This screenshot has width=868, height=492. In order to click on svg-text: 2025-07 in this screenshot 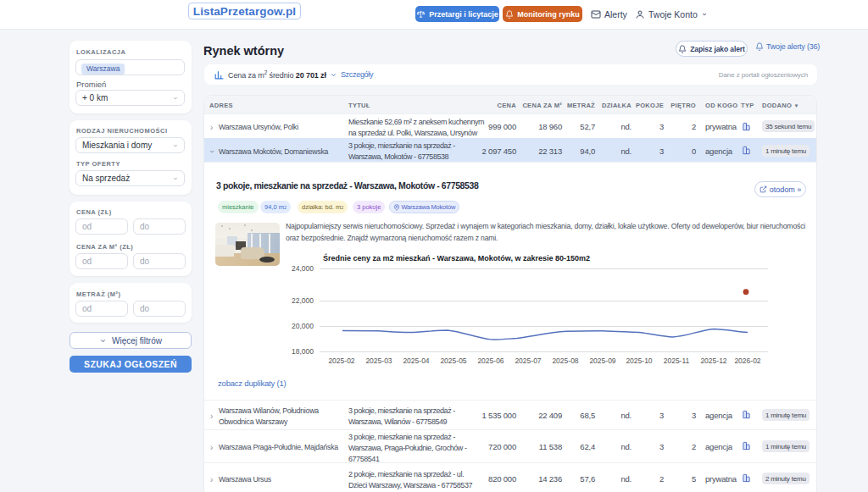, I will do `click(527, 361)`.